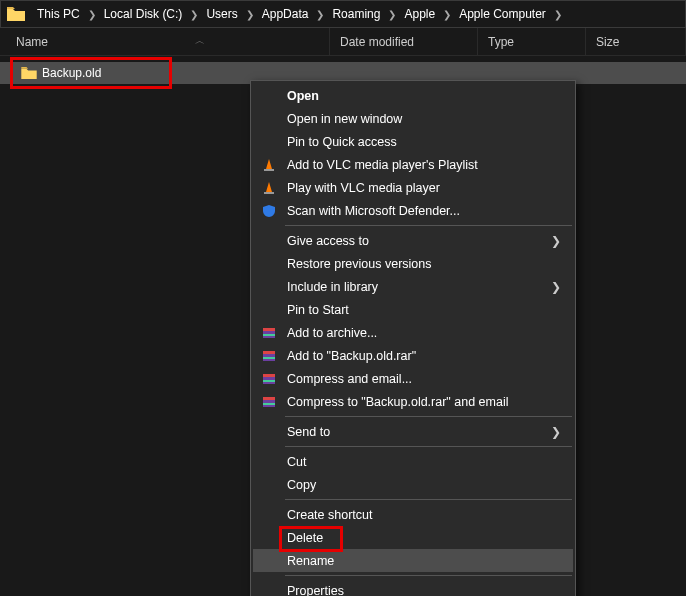 This screenshot has width=686, height=596. Describe the element at coordinates (413, 310) in the screenshot. I see `menu-pin-start: Pin to Start` at that location.